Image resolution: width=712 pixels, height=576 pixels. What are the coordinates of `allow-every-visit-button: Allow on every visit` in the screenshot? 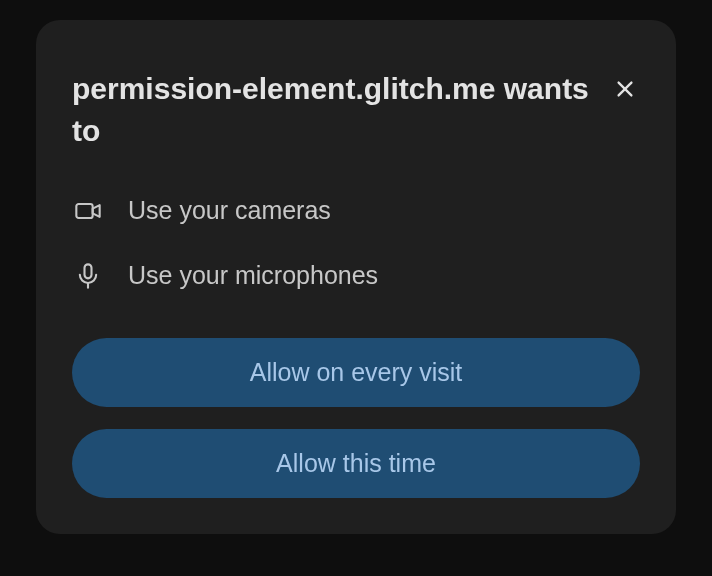 It's located at (356, 372).